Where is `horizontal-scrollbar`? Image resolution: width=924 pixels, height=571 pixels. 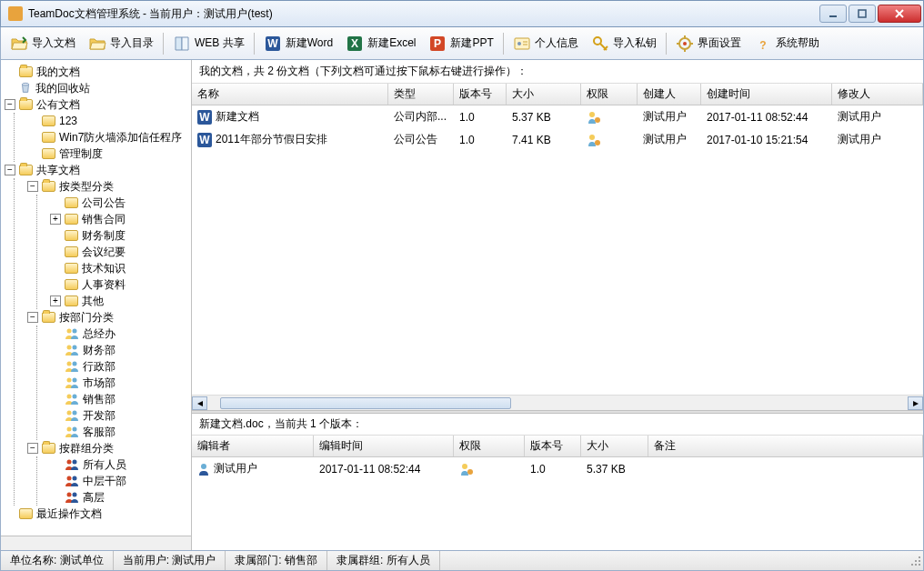
horizontal-scrollbar is located at coordinates (96, 543).